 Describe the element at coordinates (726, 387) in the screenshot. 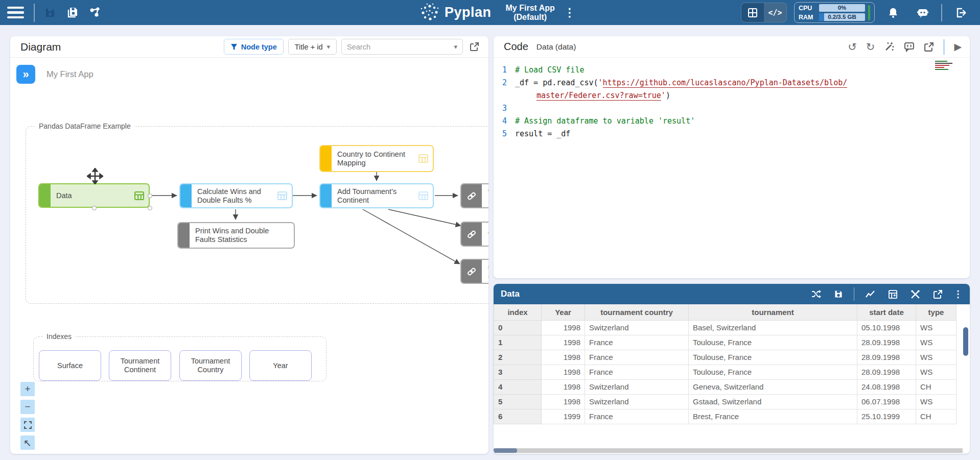

I see `table-row: 41998SwitzerlandGeneva, Switzerland24.08…` at that location.